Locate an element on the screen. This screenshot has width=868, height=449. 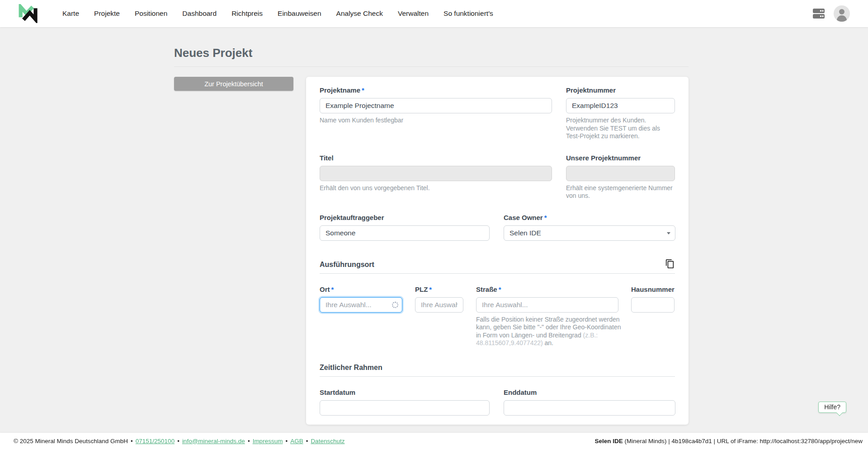
nav-links: Karte Projekte Positionen Dashboard Rich… is located at coordinates (278, 14).